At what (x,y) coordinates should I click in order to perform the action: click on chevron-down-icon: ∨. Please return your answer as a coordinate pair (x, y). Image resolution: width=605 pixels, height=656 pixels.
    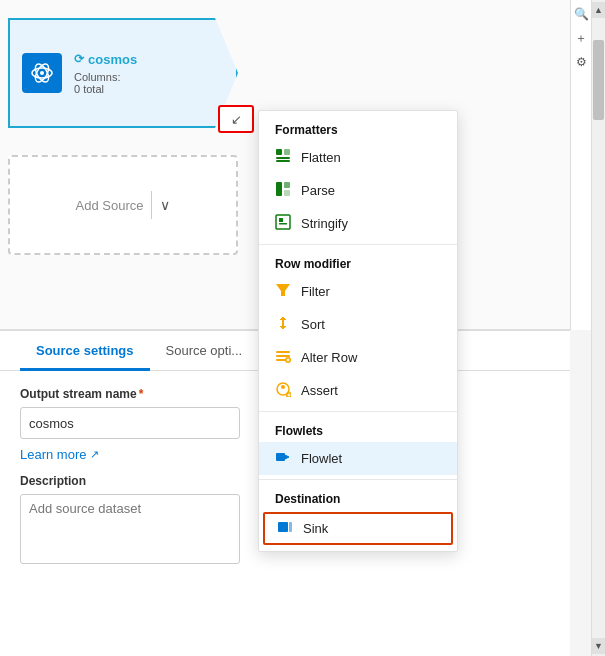
    Looking at the image, I should click on (165, 205).